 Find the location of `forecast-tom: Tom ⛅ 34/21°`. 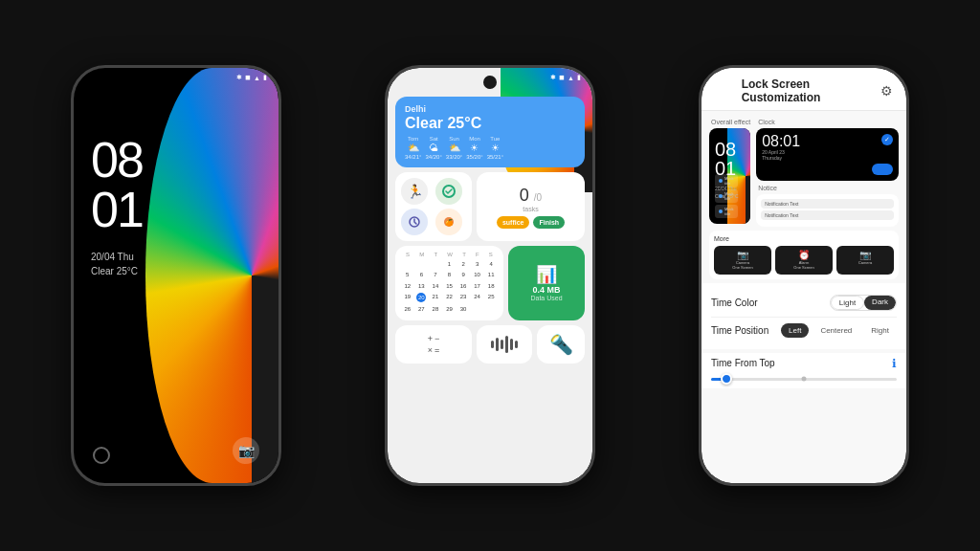

forecast-tom: Tom ⛅ 34/21° is located at coordinates (413, 147).